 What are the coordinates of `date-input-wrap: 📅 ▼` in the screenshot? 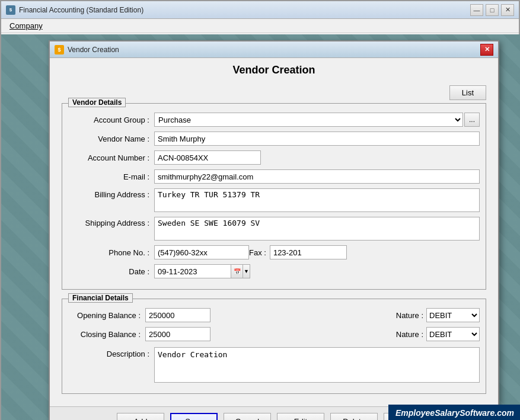 It's located at (202, 271).